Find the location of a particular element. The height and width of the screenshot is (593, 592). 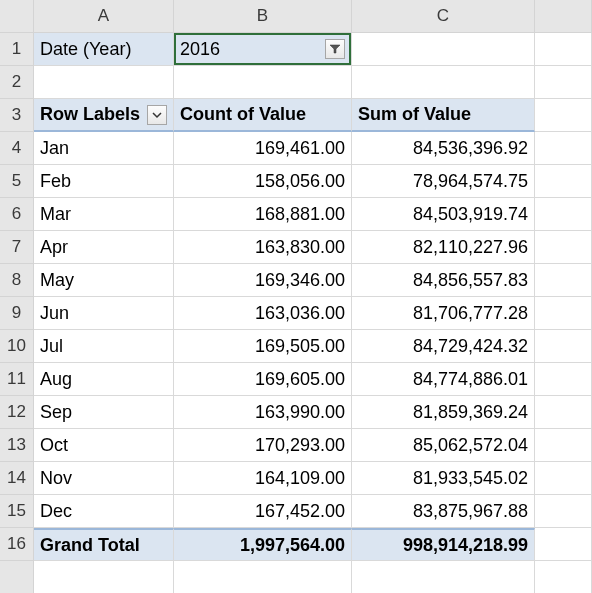

pivot-sum-value: 84,774,886.01 is located at coordinates (444, 380).